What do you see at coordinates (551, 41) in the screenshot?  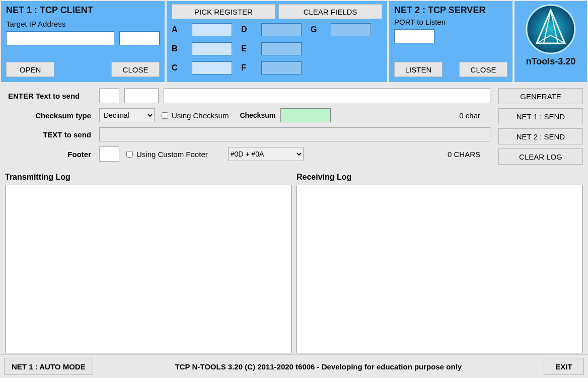 I see `logo-panel: nTools-3.20` at bounding box center [551, 41].